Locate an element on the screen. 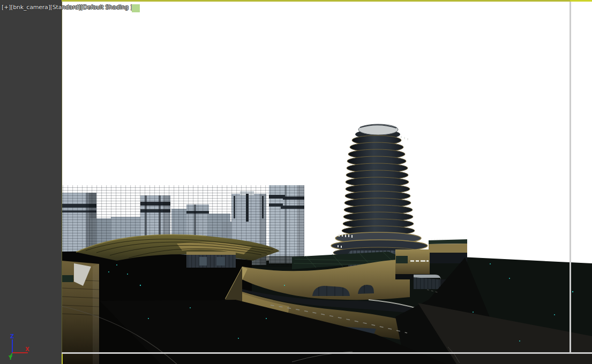 This screenshot has width=592, height=364. viewport-camera-menu: [bnk_camera] is located at coordinates (31, 7).